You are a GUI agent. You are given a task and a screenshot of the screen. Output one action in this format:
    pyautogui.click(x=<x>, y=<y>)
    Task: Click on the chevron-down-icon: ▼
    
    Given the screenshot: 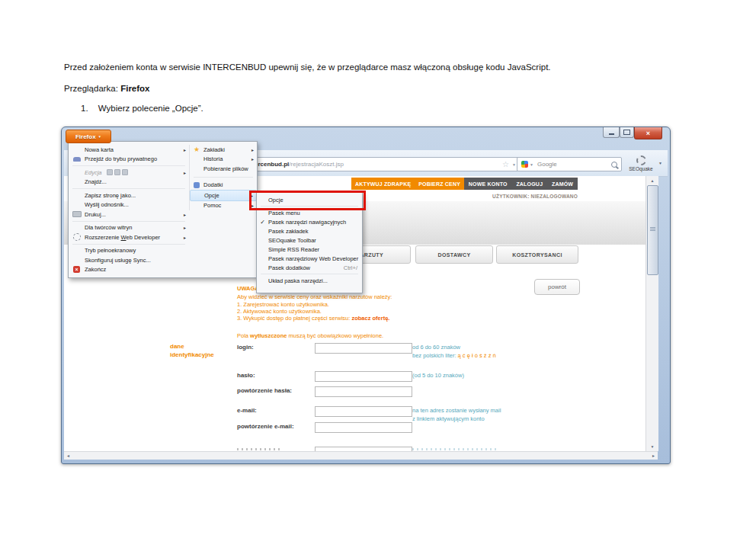 What is the action you would take?
    pyautogui.click(x=100, y=137)
    